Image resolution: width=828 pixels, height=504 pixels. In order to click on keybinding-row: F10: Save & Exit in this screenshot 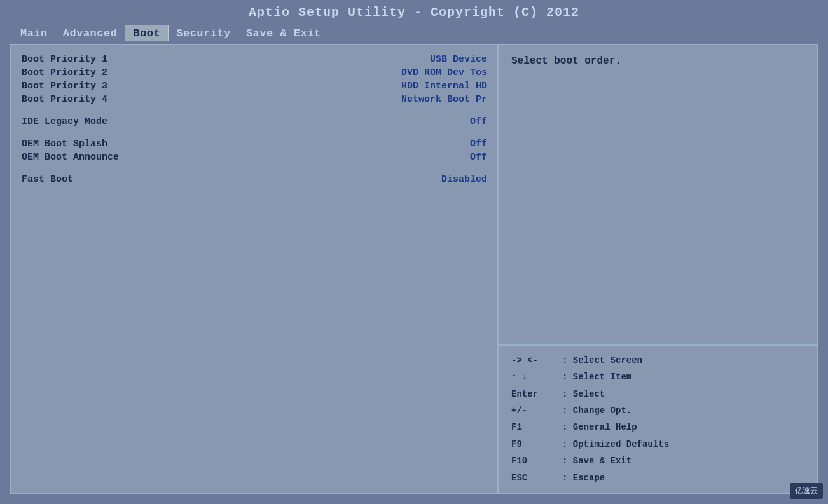, I will do `click(658, 461)`.